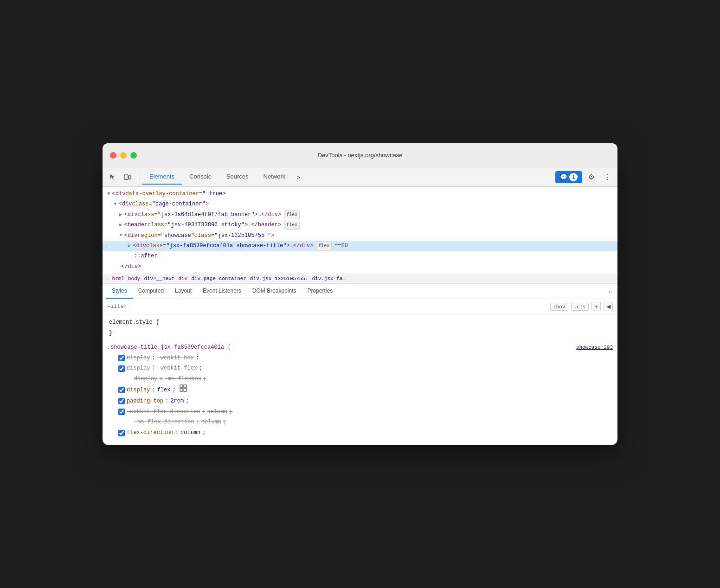 The height and width of the screenshot is (588, 720). I want to click on hov-filter-button: :hov, so click(559, 307).